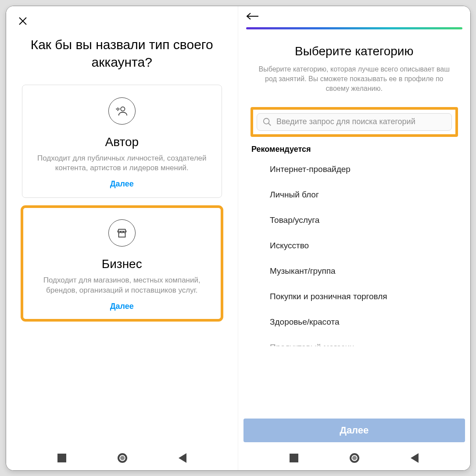  What do you see at coordinates (354, 195) in the screenshot?
I see `category-item: Личный блог` at bounding box center [354, 195].